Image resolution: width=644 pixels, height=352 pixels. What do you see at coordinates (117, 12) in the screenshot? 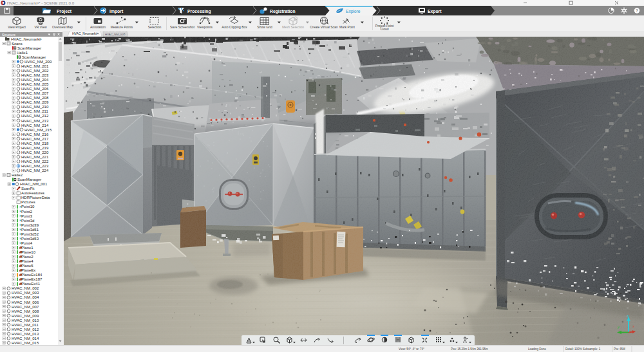
I see `svg-text: Import` at bounding box center [117, 12].